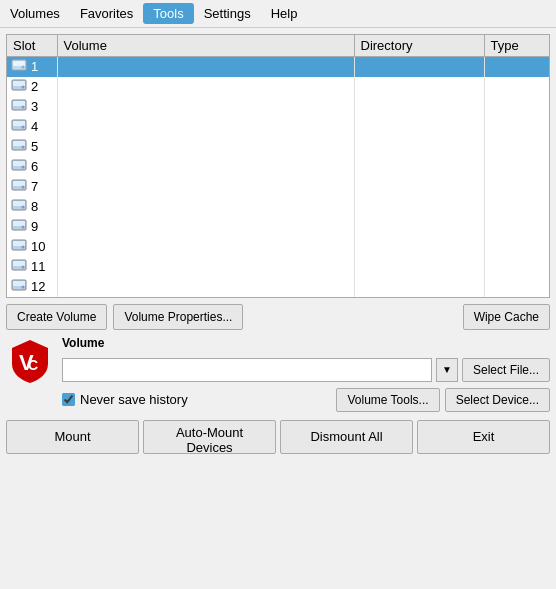  Describe the element at coordinates (33, 365) in the screenshot. I see `svg-text: C` at that location.